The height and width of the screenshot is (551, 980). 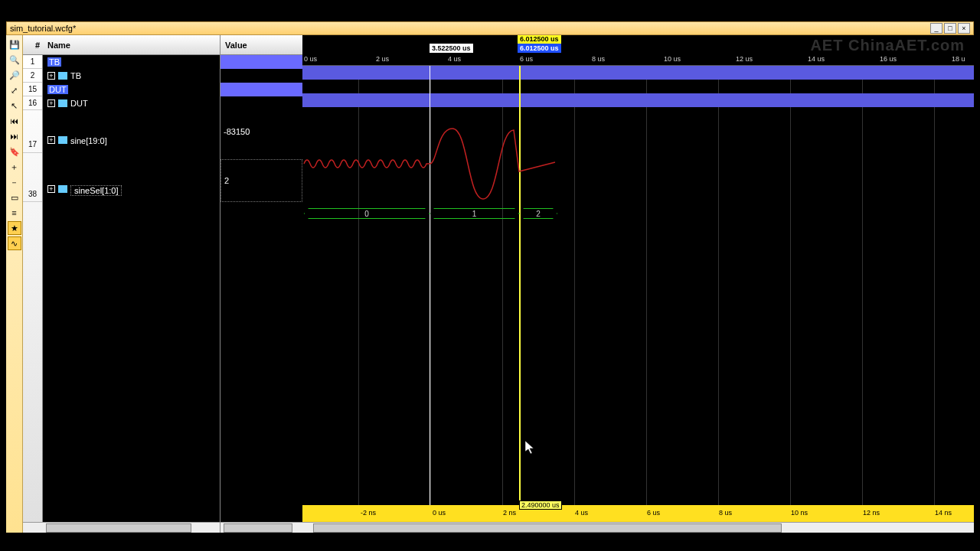 What do you see at coordinates (639, 45) in the screenshot?
I see `wave-marker-strip: 6.012500 us 6.012500 us 3.522500 us` at bounding box center [639, 45].